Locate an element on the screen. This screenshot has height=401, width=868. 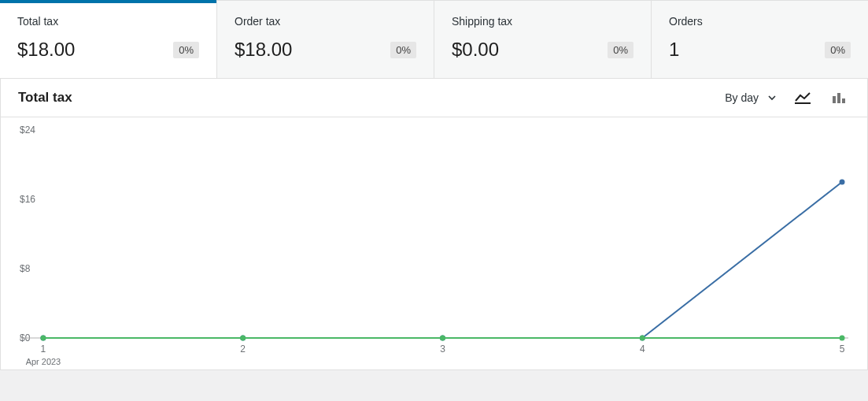
line-chart-icon is located at coordinates (803, 98).